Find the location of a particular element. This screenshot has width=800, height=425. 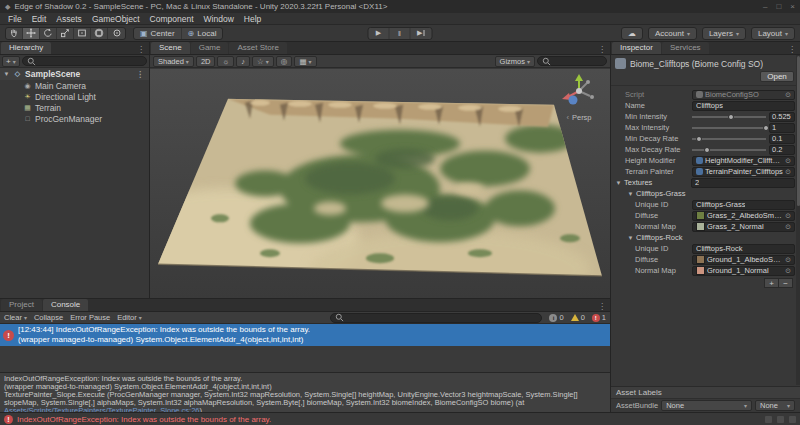

editor-dropdown: Editor ▾ is located at coordinates (130, 318).